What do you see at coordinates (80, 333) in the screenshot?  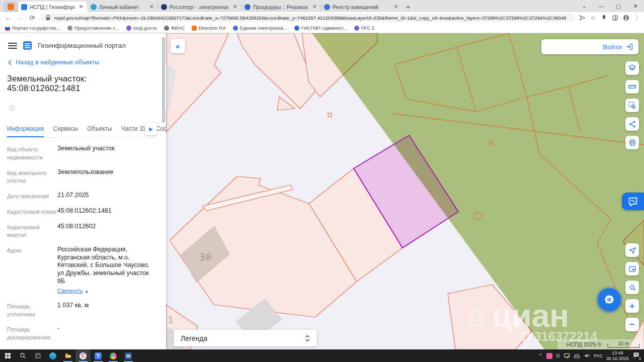 I see `attribute-row: Площадь декларированная-` at bounding box center [80, 333].